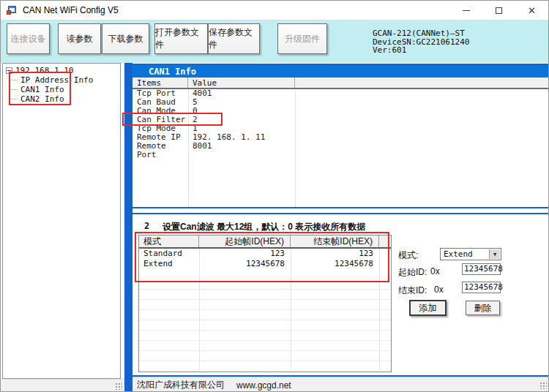  Describe the element at coordinates (63, 385) in the screenshot. I see `left-status-strip` at that location.